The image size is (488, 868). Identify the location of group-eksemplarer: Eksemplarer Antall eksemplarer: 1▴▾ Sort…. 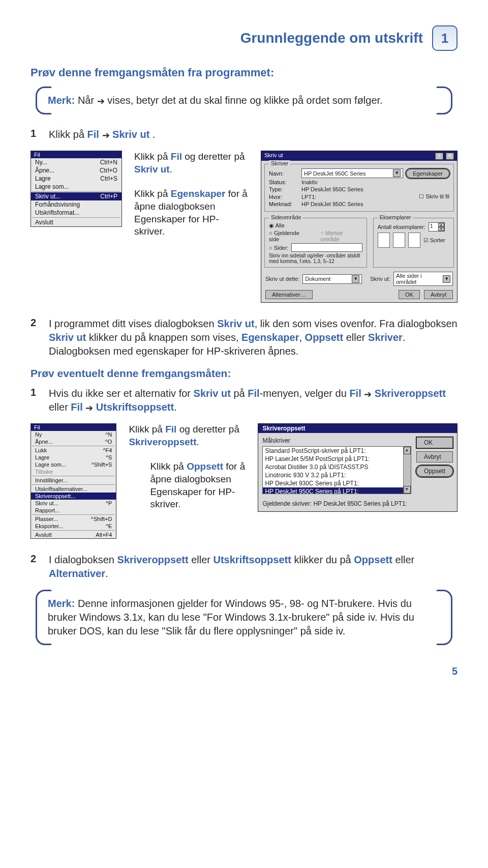
(414, 243).